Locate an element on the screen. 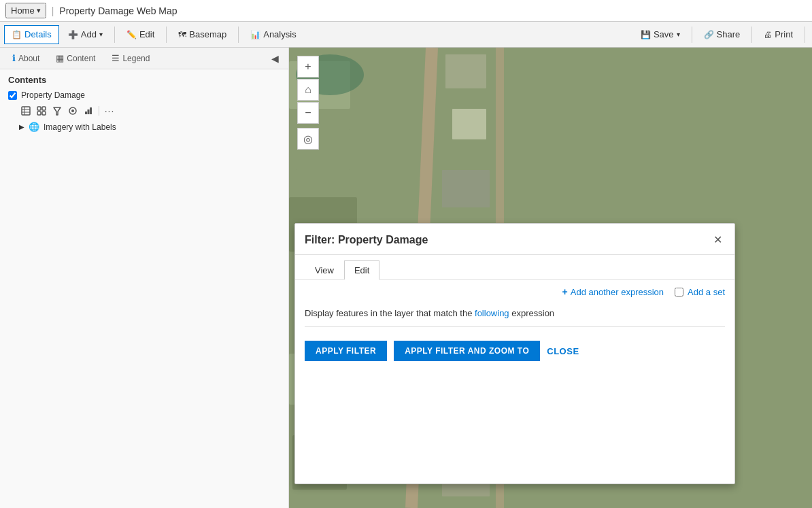  layer-analysis-icon is located at coordinates (88, 111).